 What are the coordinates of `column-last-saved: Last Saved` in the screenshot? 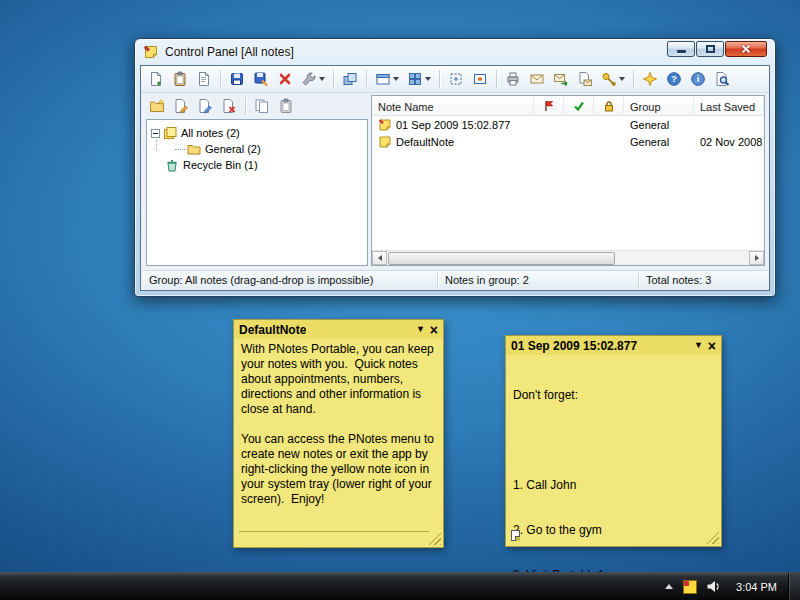 It's located at (729, 106).